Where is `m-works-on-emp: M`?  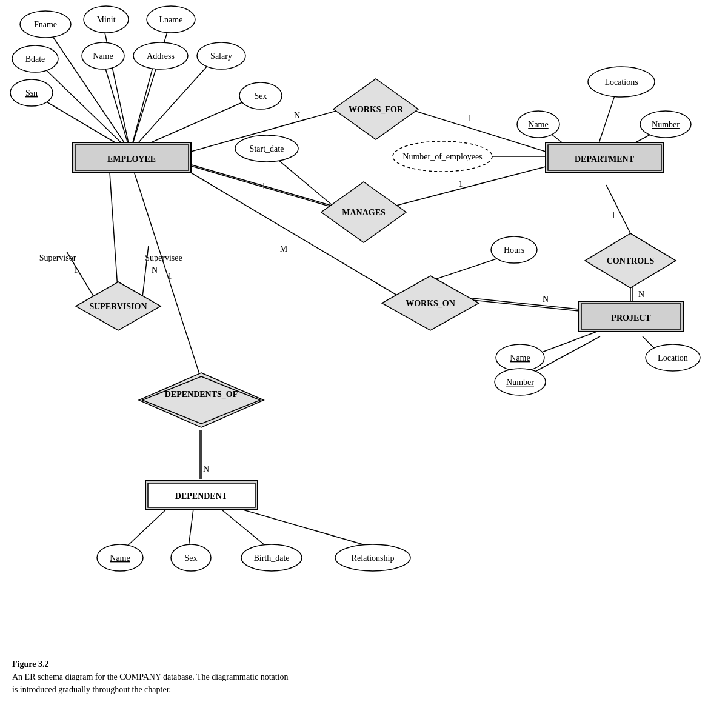 m-works-on-emp: M is located at coordinates (284, 249).